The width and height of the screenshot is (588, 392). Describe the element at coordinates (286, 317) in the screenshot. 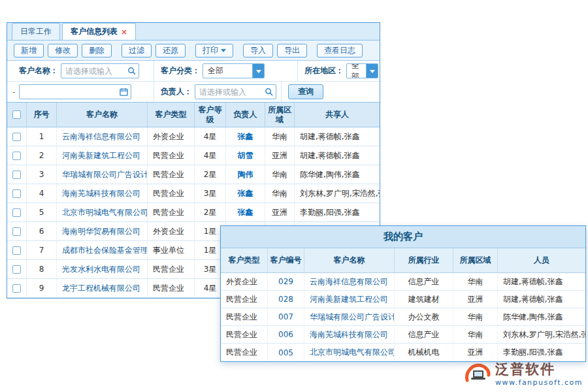

I see `customer-code-link: 007` at that location.